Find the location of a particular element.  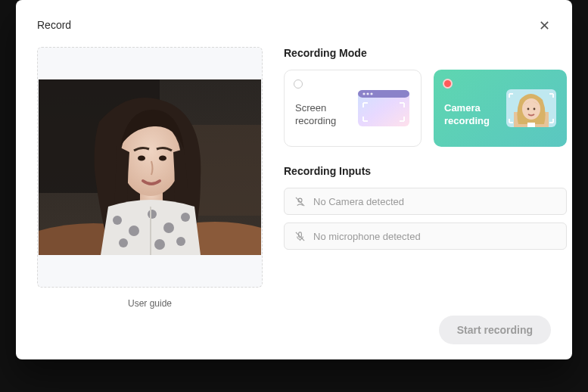

microphone-input-text: No microphone detected is located at coordinates (367, 236).